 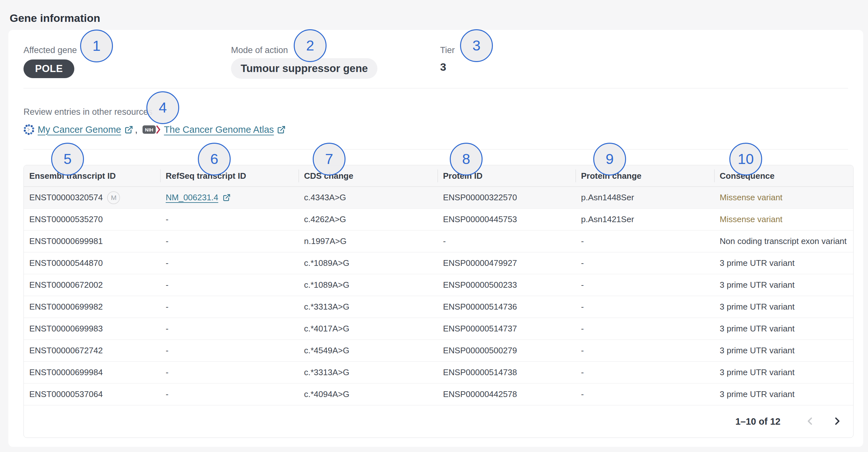 What do you see at coordinates (368, 220) in the screenshot?
I see `cds-change-cell: c.4262A>G` at bounding box center [368, 220].